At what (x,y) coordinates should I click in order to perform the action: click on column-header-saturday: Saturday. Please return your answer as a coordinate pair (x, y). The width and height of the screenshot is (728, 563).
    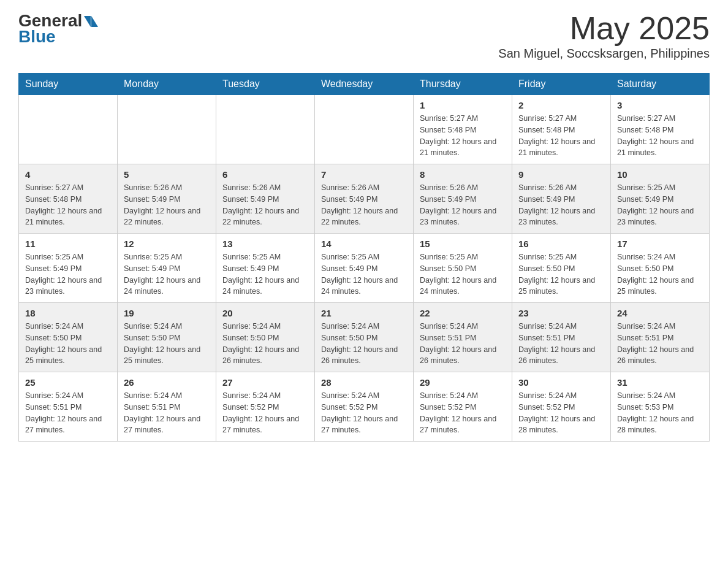
    Looking at the image, I should click on (661, 85).